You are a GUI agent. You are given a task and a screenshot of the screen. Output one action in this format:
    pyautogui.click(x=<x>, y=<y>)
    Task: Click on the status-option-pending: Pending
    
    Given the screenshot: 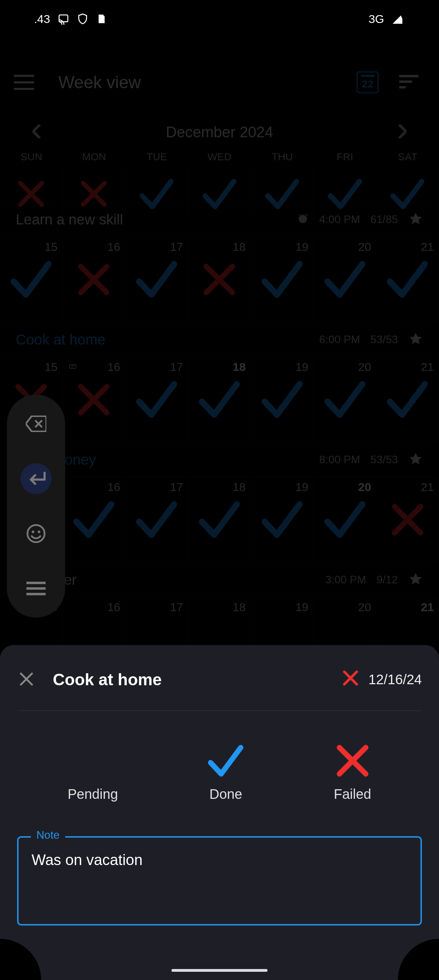 What is the action you would take?
    pyautogui.click(x=93, y=770)
    